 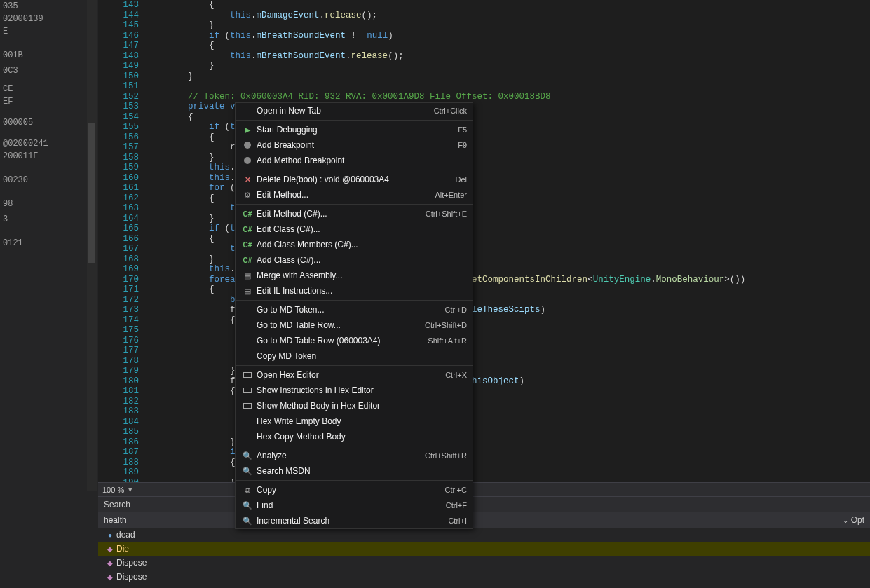 I want to click on tree-item: 200011F, so click(x=49, y=156).